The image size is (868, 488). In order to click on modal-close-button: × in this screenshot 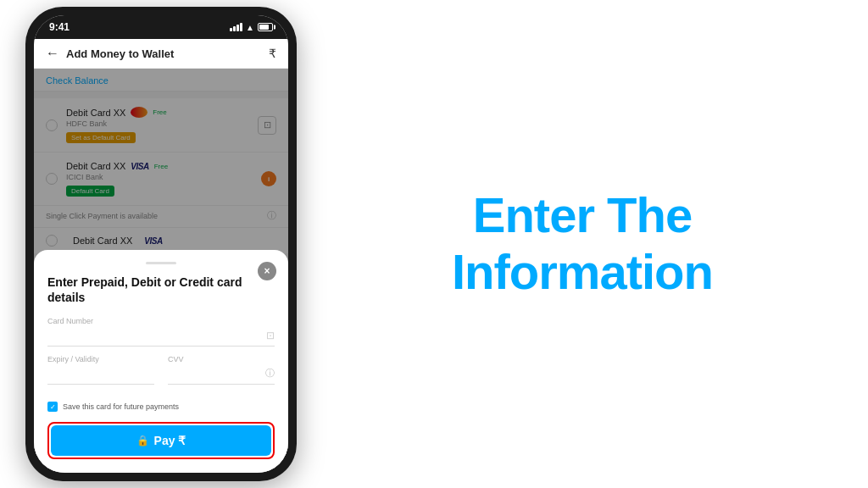, I will do `click(267, 271)`.